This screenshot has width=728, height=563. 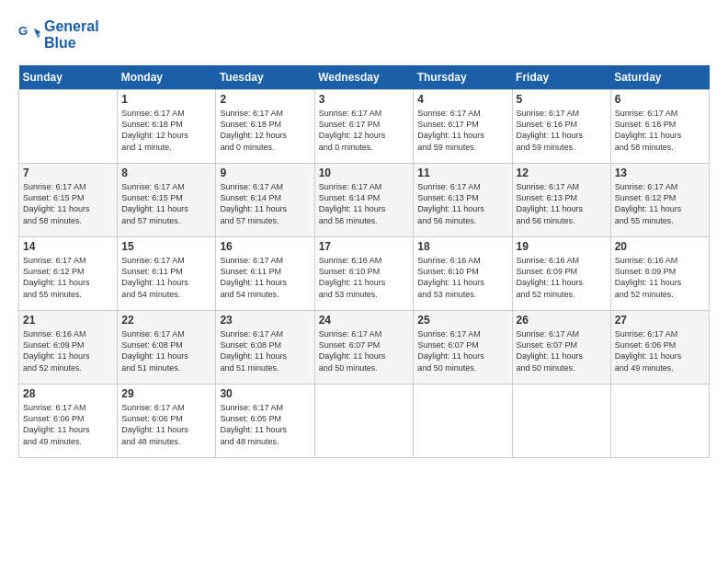 I want to click on day-number: 20, so click(x=660, y=247).